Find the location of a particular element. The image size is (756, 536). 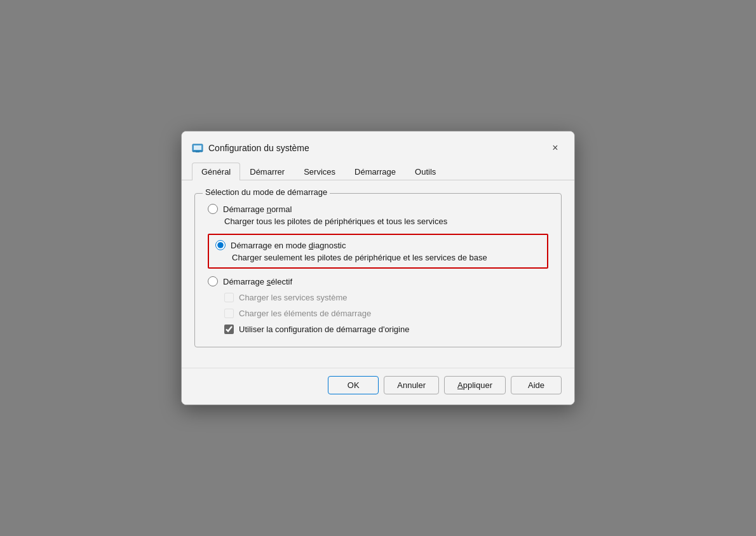

load-system-services-label: Charger les services système is located at coordinates (386, 297).